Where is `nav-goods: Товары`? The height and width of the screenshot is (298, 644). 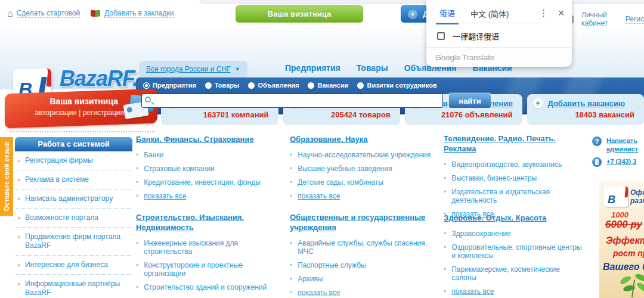 nav-goods: Товары is located at coordinates (372, 68).